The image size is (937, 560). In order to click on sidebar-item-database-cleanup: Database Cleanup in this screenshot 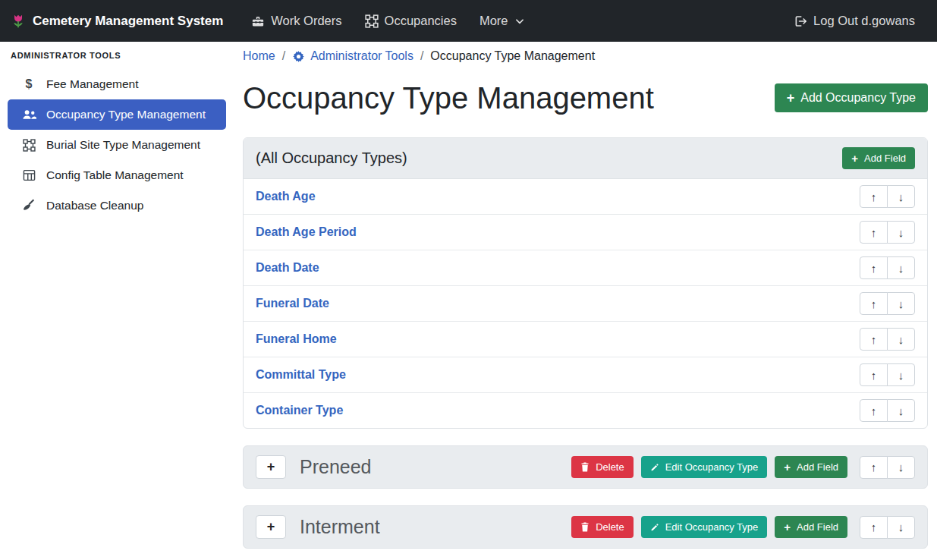, I will do `click(117, 206)`.